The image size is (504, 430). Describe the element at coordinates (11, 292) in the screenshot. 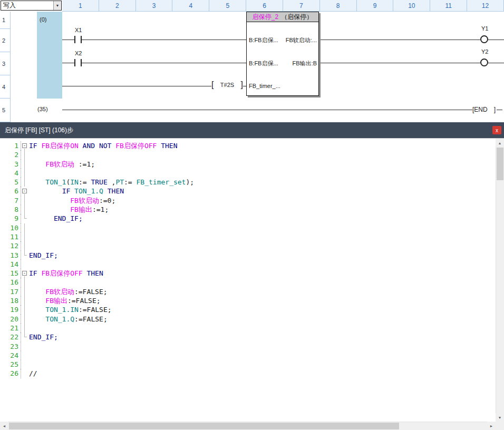

I see `line-number: 17` at that location.